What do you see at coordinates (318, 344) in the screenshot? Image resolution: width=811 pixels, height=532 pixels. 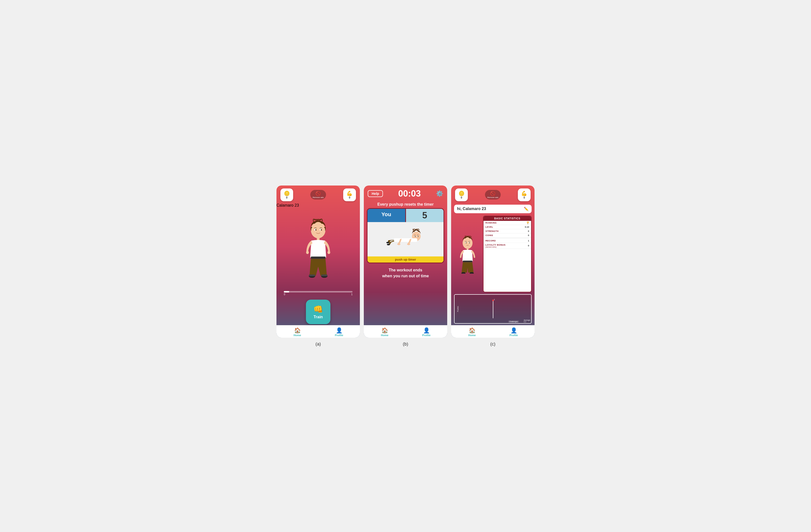 I see `caption-a: (a)` at bounding box center [318, 344].